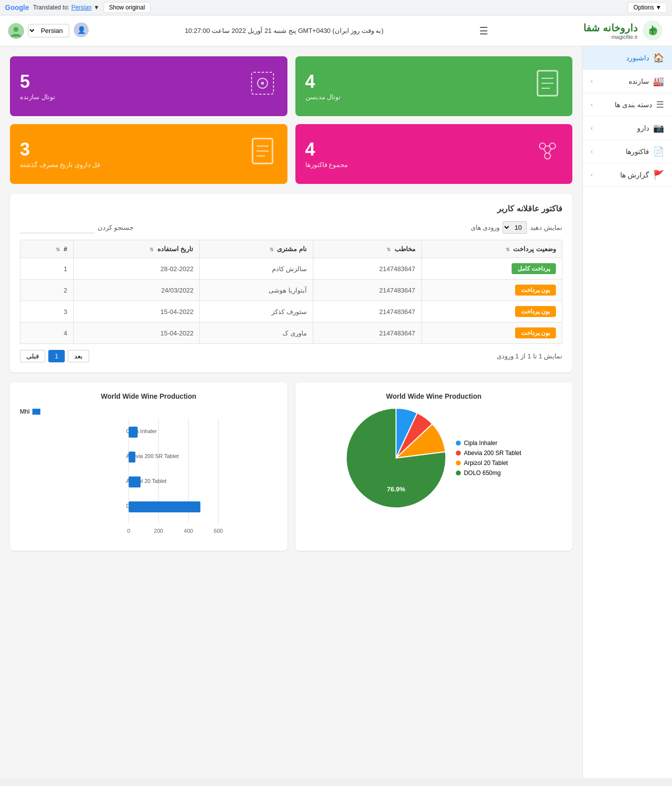 Image resolution: width=672 pixels, height=786 pixels. What do you see at coordinates (546, 227) in the screenshot?
I see `show-entries-label: نمایش دهید` at bounding box center [546, 227].